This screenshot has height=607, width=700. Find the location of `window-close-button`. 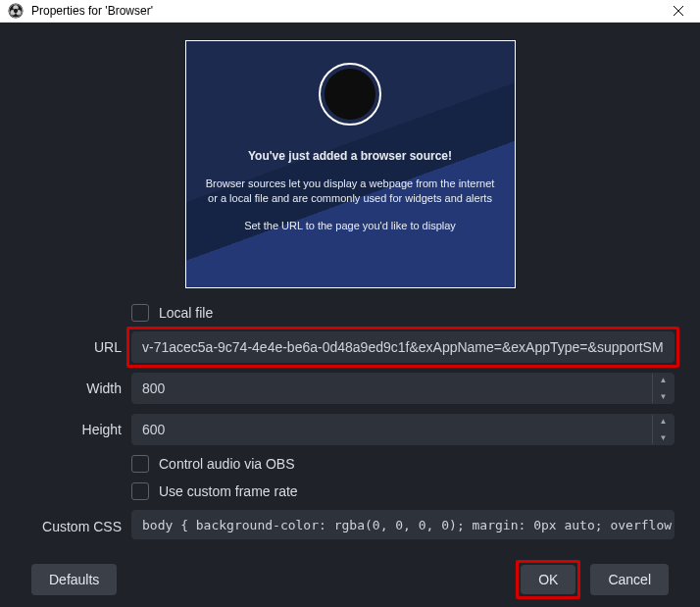

window-close-button is located at coordinates (678, 11).